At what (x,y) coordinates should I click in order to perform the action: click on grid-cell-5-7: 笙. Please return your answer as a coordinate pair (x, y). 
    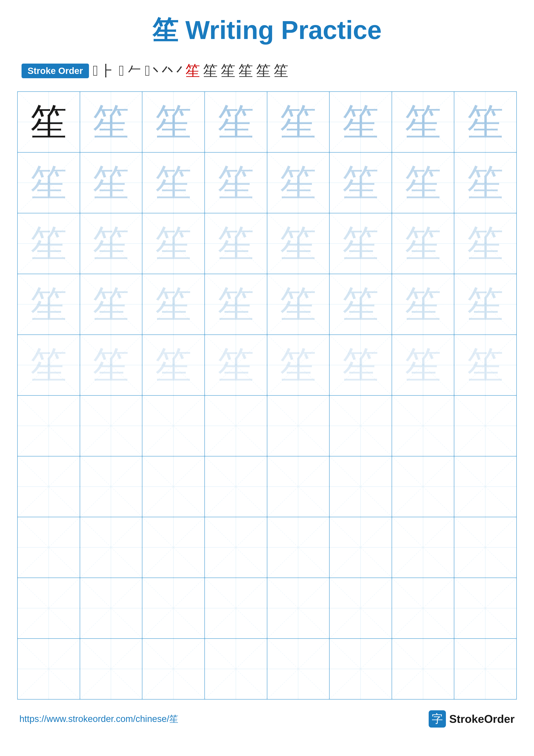
    Looking at the image, I should click on (423, 365).